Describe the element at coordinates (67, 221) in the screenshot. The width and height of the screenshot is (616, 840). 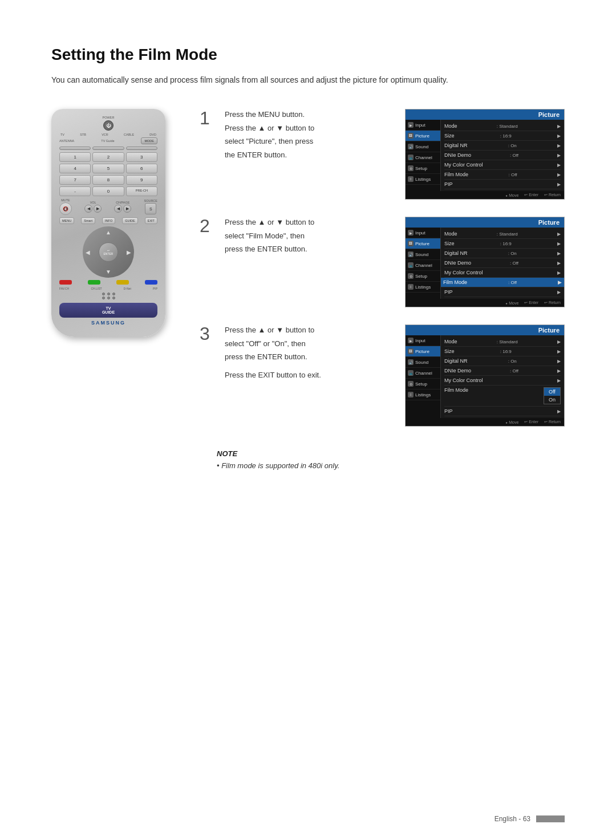
I see `menu-button: MENU` at that location.